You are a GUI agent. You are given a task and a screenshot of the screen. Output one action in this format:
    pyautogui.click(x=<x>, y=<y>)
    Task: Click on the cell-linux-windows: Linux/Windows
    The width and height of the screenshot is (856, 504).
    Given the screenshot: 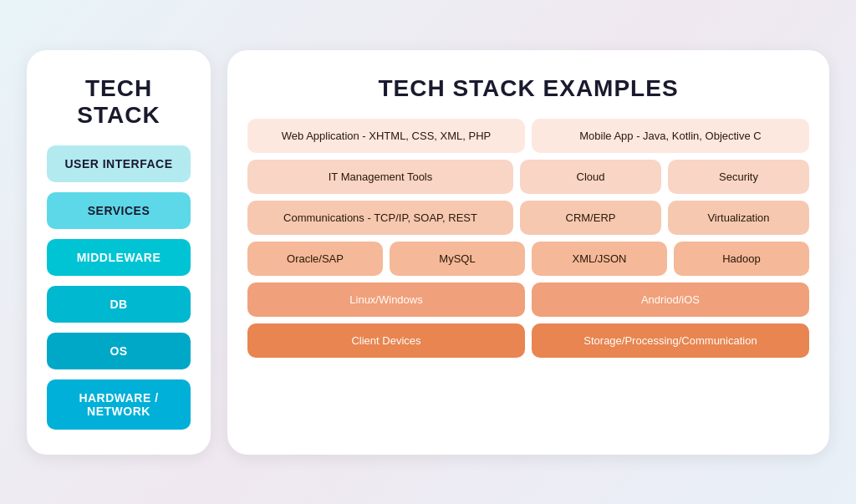 What is the action you would take?
    pyautogui.click(x=386, y=299)
    